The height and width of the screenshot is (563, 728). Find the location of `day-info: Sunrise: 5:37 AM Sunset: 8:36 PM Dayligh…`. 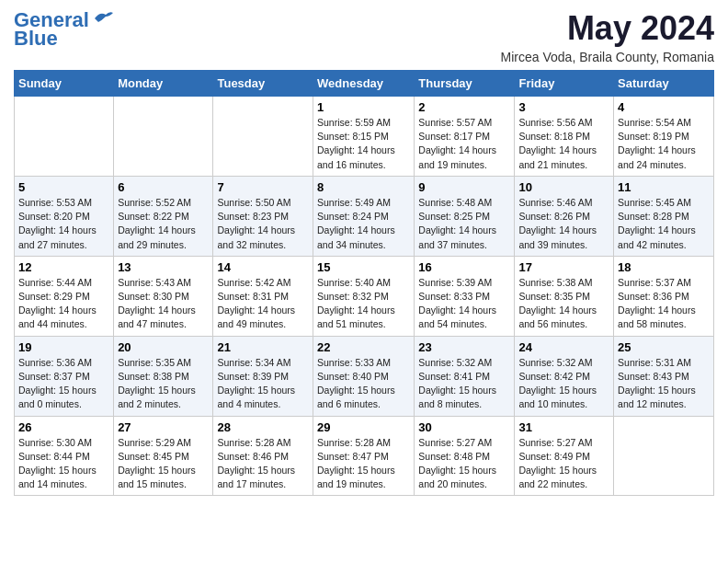

day-info: Sunrise: 5:37 AM Sunset: 8:36 PM Dayligh… is located at coordinates (664, 304).